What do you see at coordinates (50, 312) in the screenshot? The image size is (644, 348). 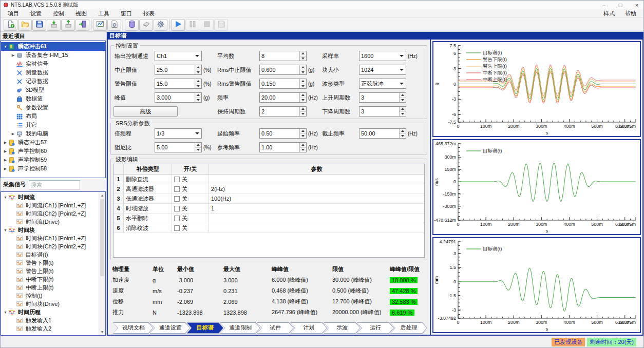 I see `tree-item: ▼时间历程` at bounding box center [50, 312].